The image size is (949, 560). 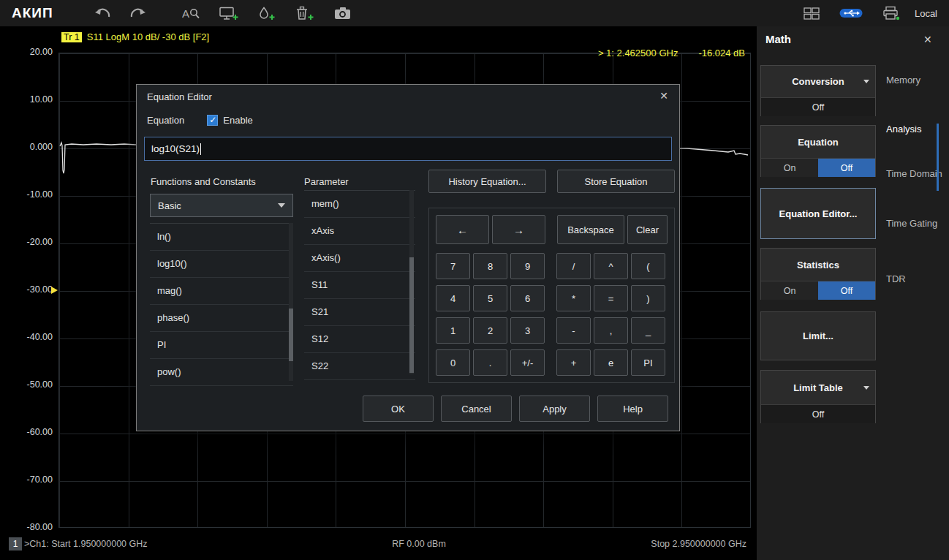 I want to click on display-layout-icon, so click(x=812, y=13).